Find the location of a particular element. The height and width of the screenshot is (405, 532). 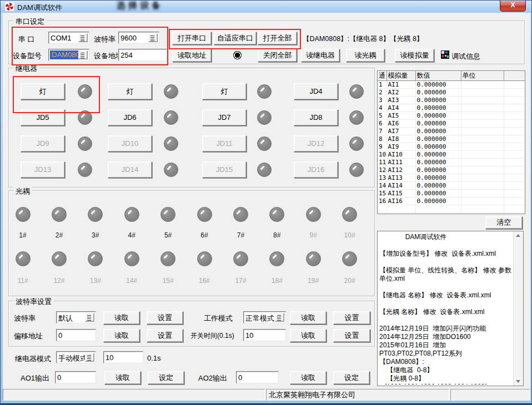

relay-button-2: 灯 is located at coordinates (130, 92).